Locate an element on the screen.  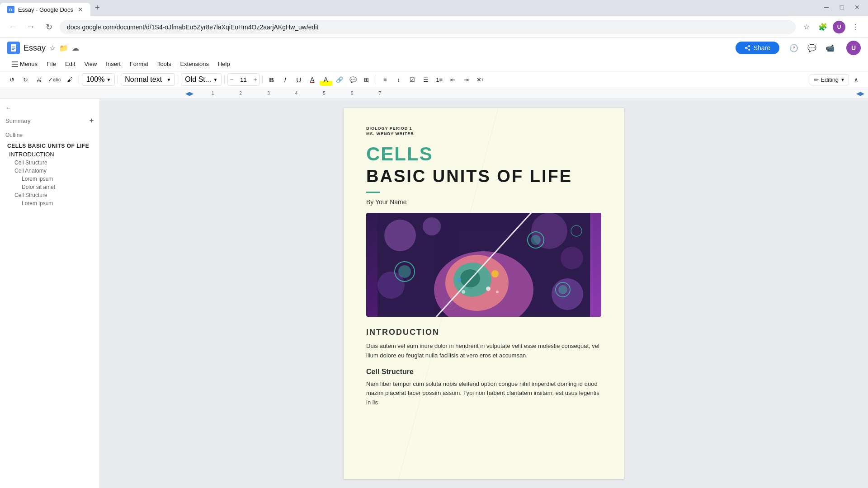
line-spacing-button: ↕ is located at coordinates (399, 80).